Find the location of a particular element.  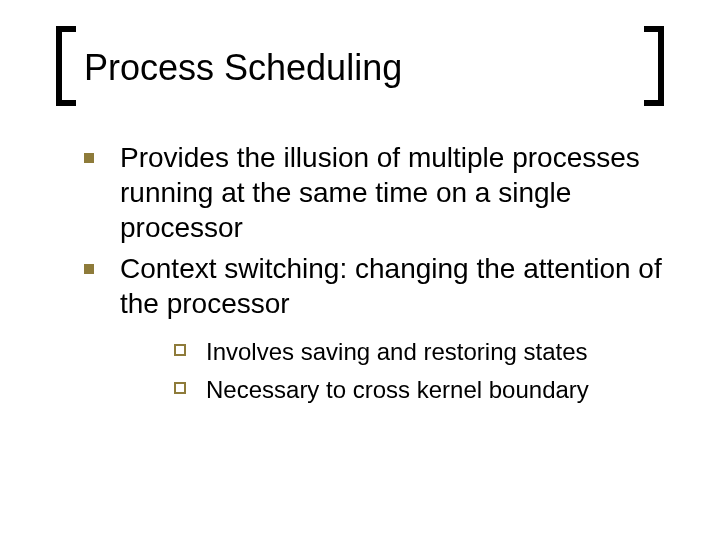

slide-title: Process Scheduling is located at coordinates (243, 68).